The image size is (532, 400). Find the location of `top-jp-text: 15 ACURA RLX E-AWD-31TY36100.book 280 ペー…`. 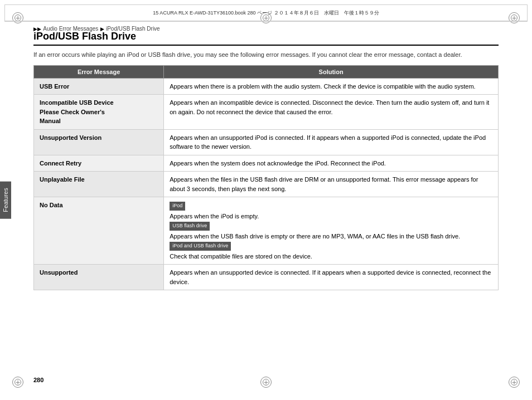

top-jp-text: 15 ACURA RLX E-AWD-31TY36100.book 280 ペー… is located at coordinates (266, 13).